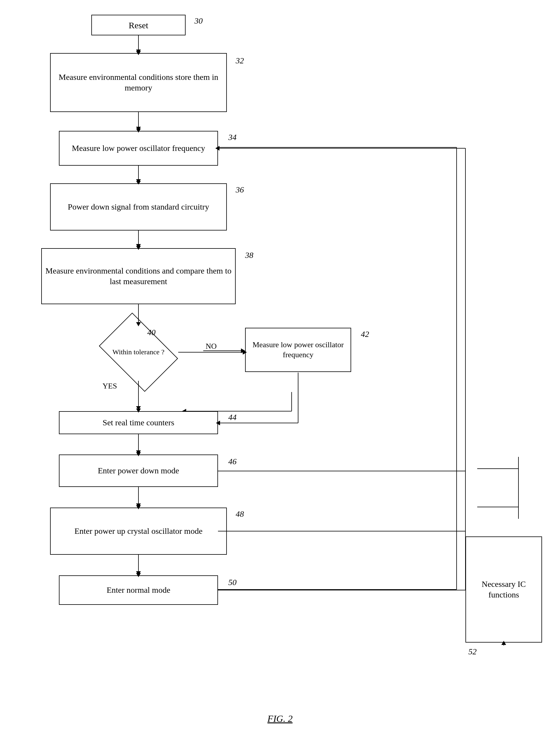 The width and height of the screenshot is (560, 736). I want to click on no-label: NO, so click(211, 346).